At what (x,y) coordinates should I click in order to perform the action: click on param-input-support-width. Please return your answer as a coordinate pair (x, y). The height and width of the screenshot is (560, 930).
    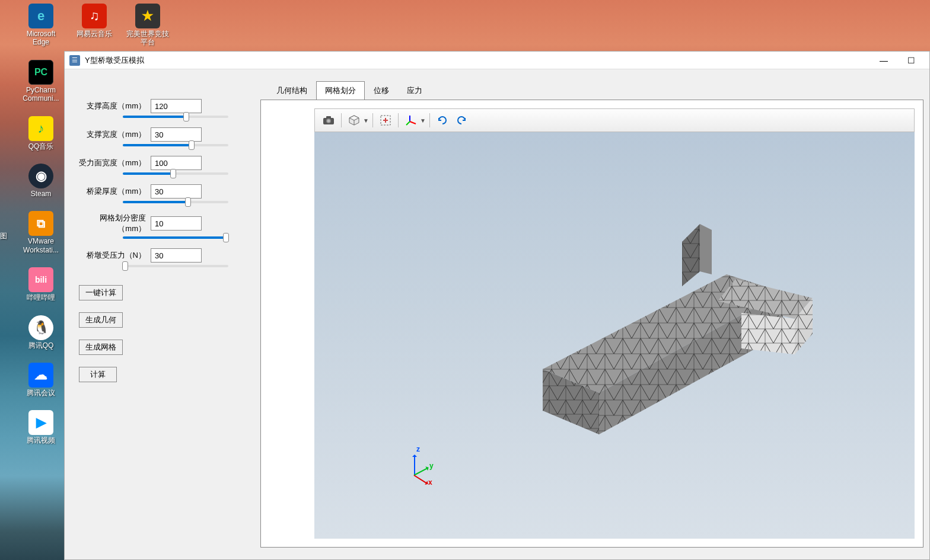
    Looking at the image, I should click on (176, 135).